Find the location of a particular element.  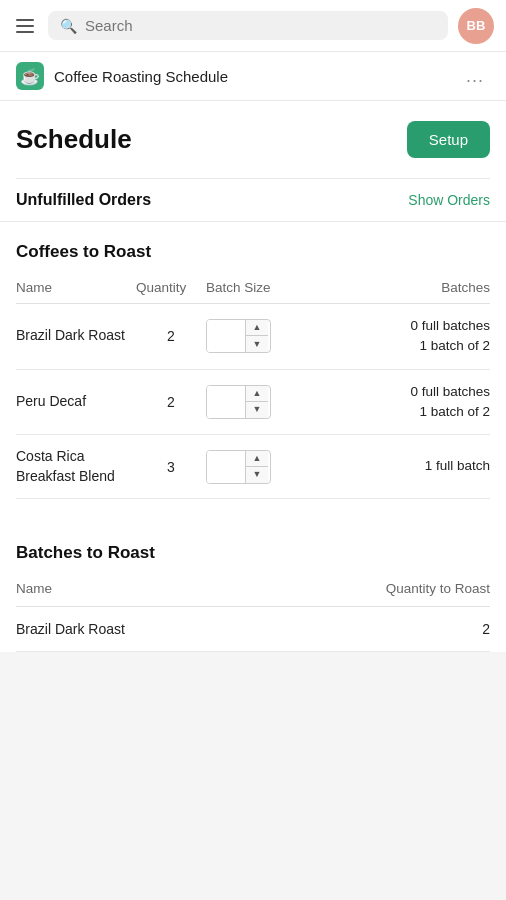

search-icon: 🔍 is located at coordinates (68, 26).